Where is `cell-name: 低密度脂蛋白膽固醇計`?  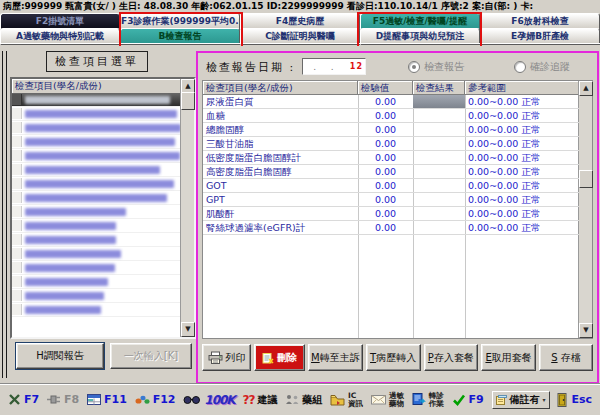 cell-name: 低密度脂蛋白膽固醇計 is located at coordinates (280, 158).